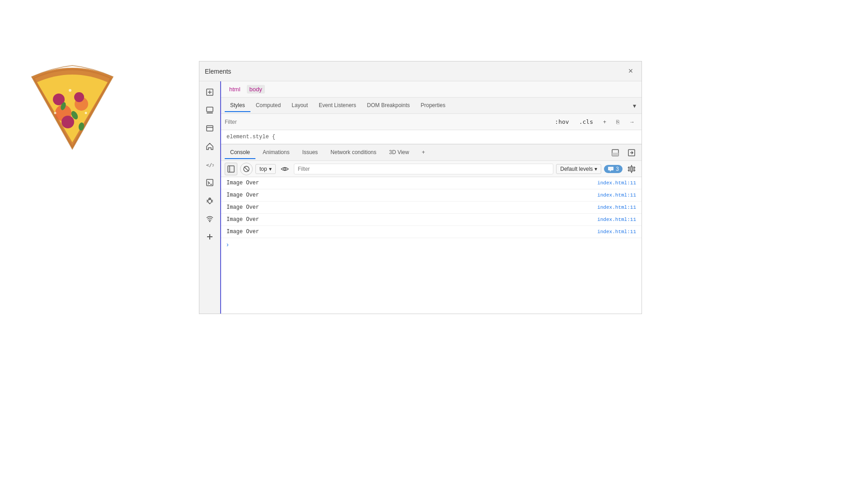  Describe the element at coordinates (631, 71) in the screenshot. I see `close-button: ×` at that location.